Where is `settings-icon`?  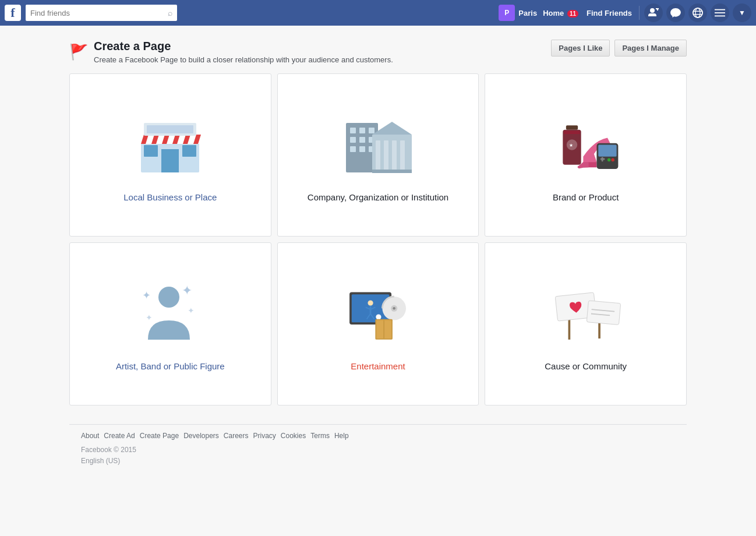 settings-icon is located at coordinates (720, 13).